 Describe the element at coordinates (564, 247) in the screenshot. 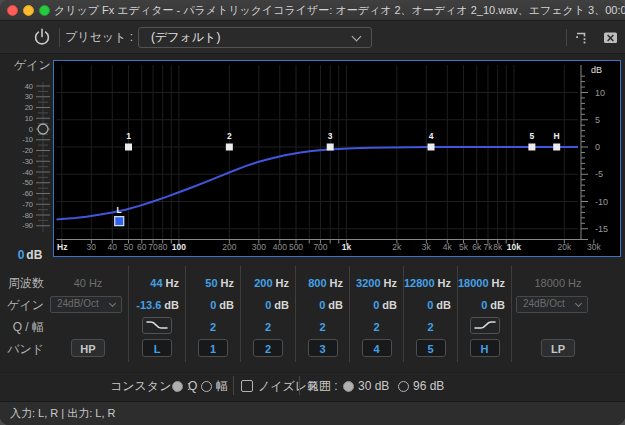

I see `svg-text: 20k` at that location.